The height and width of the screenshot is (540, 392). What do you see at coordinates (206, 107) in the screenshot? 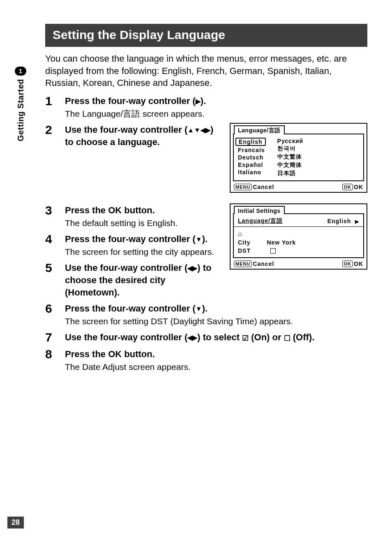
I see `step-1: 1 Press the four-way controller (▶). The…` at bounding box center [206, 107].